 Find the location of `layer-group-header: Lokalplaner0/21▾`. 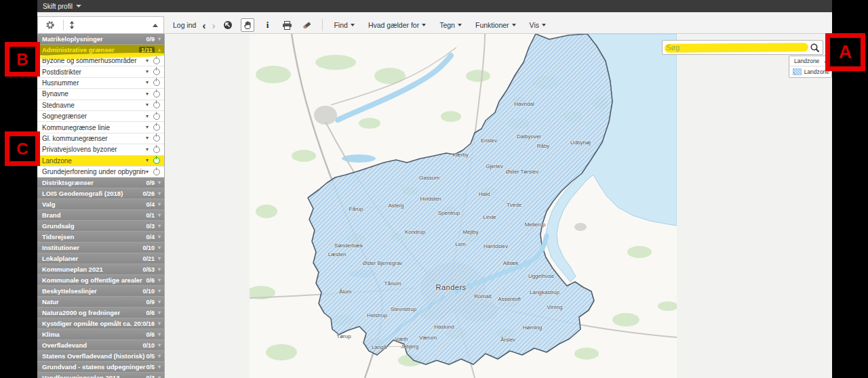

layer-group-header: Lokalplaner0/21▾ is located at coordinates (100, 259).